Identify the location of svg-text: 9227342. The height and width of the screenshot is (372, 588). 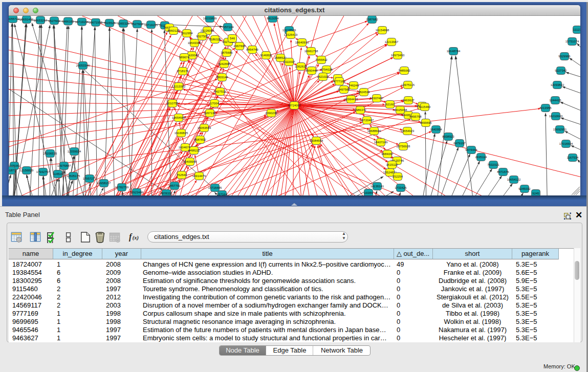
(561, 71).